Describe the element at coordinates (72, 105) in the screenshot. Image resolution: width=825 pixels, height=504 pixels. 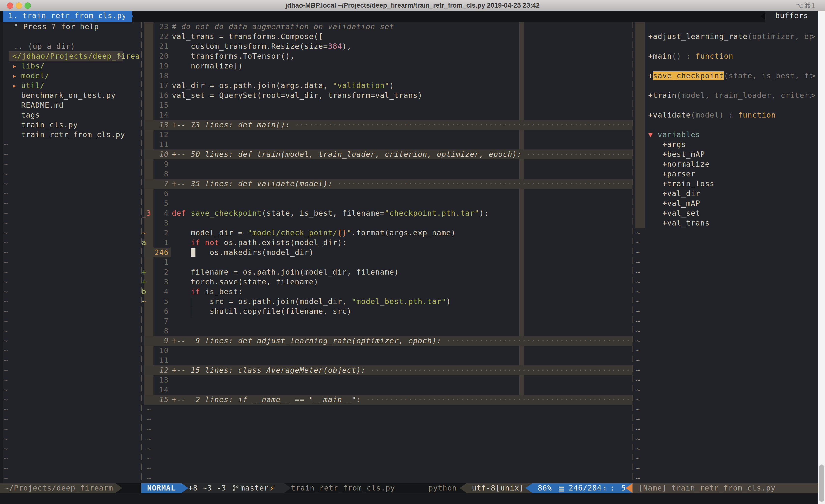
I see `nerdtree-file-readme: README.md` at that location.